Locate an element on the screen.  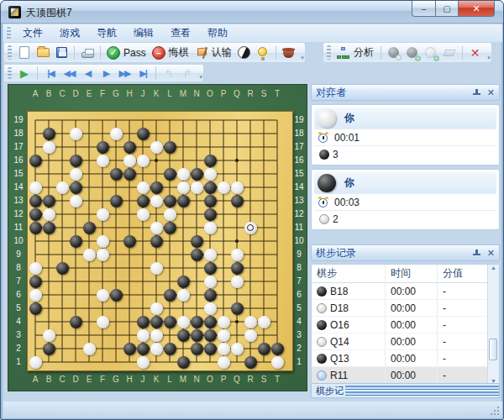
menu-item-3: 编辑 is located at coordinates (144, 34).